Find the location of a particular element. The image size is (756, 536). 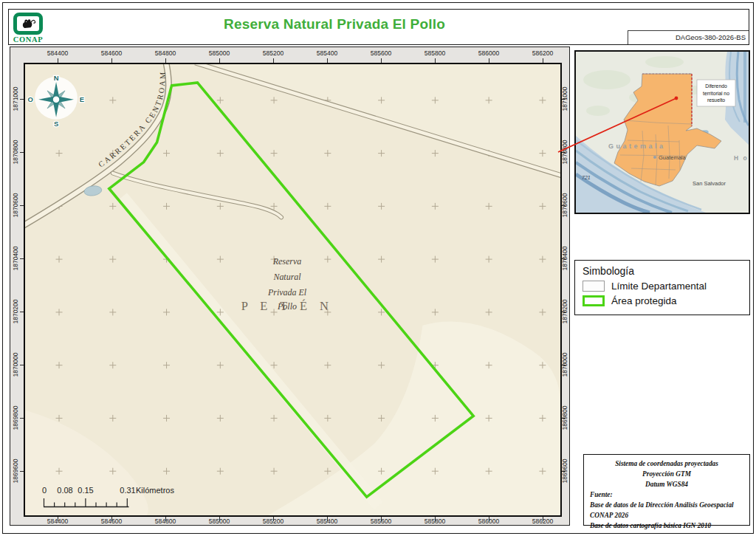

svg-text: resuelto is located at coordinates (716, 100).